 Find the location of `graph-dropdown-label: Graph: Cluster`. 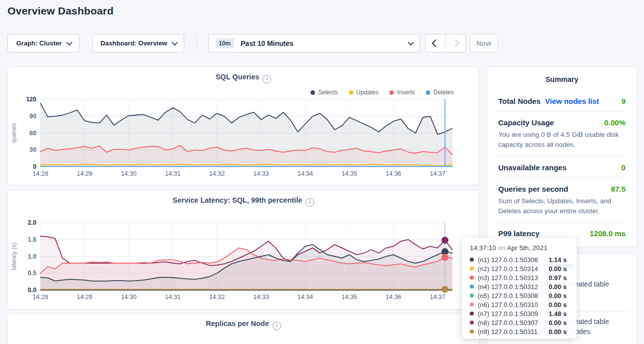

graph-dropdown-label: Graph: Cluster is located at coordinates (39, 43).